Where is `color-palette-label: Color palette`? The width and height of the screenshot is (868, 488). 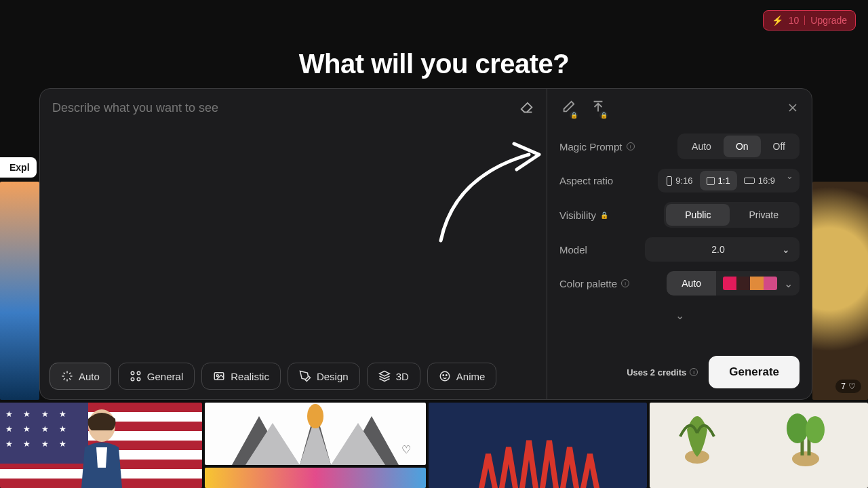
color-palette-label: Color palette is located at coordinates (589, 283).